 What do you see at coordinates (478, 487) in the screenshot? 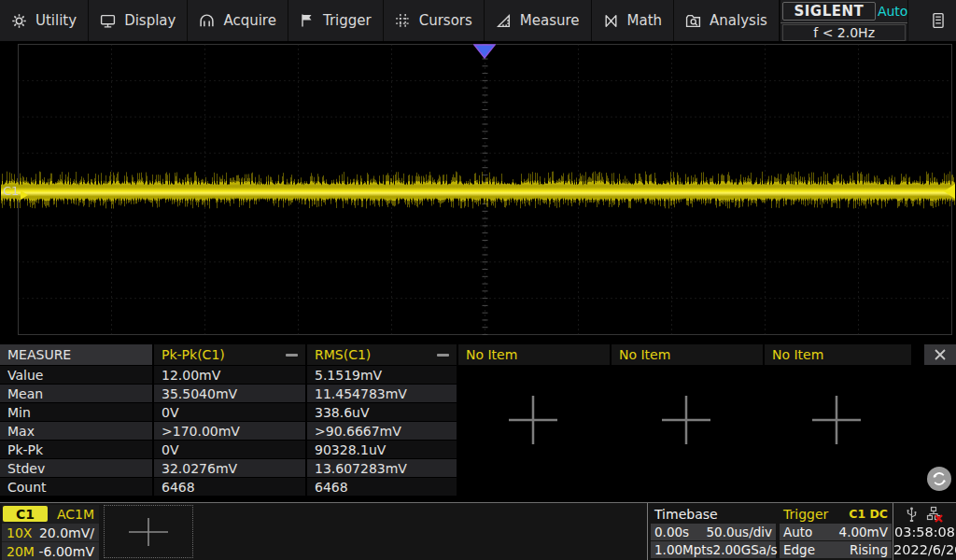
I see `measure-row-count: Count 6468 6468` at bounding box center [478, 487].